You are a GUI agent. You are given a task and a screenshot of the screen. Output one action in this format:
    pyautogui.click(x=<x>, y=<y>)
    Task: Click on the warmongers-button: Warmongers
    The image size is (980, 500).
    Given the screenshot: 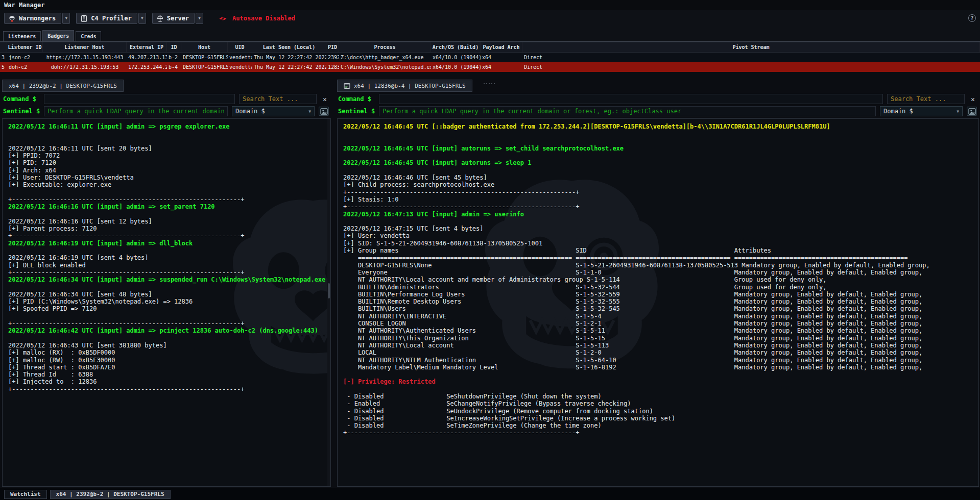 What is the action you would take?
    pyautogui.click(x=33, y=18)
    